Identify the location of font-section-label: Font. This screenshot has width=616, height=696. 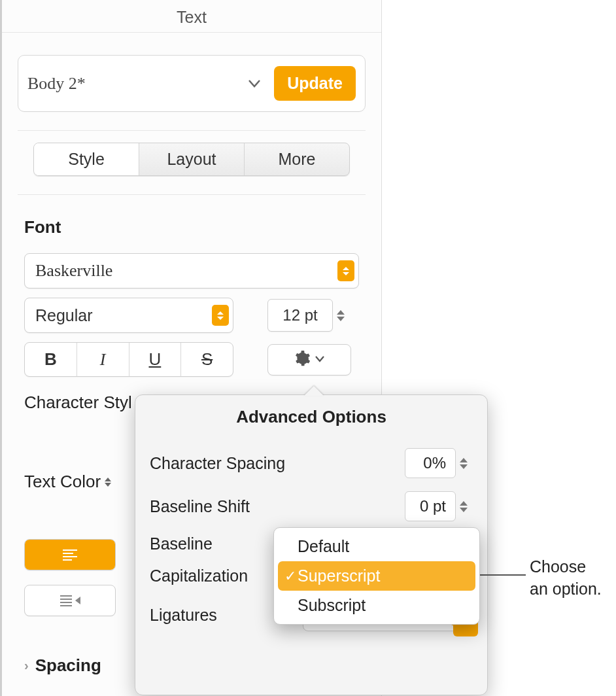
(192, 228).